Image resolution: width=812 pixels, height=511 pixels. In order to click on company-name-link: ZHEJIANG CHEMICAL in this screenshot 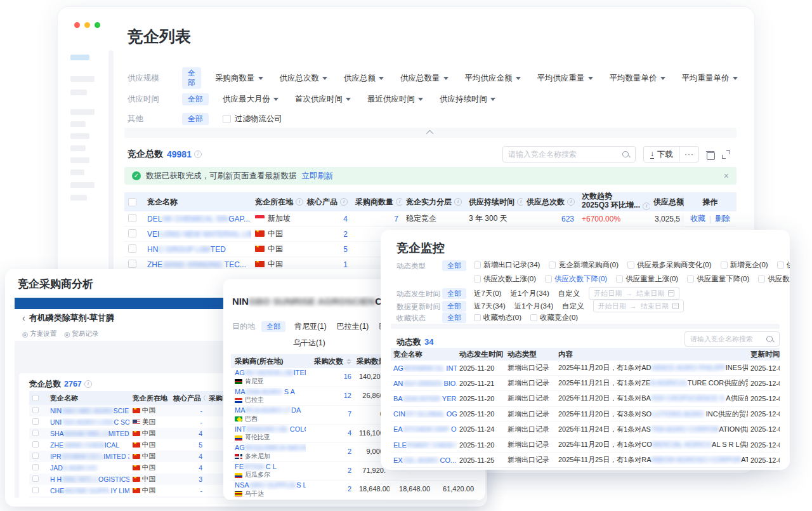, I will do `click(88, 445)`.